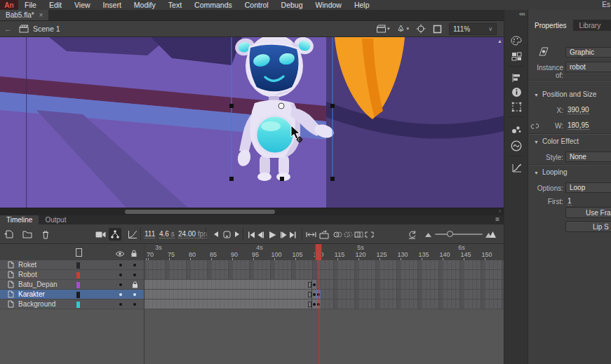  Describe the element at coordinates (499, 41) in the screenshot. I see `scroll-up-icon: ▲` at that location.